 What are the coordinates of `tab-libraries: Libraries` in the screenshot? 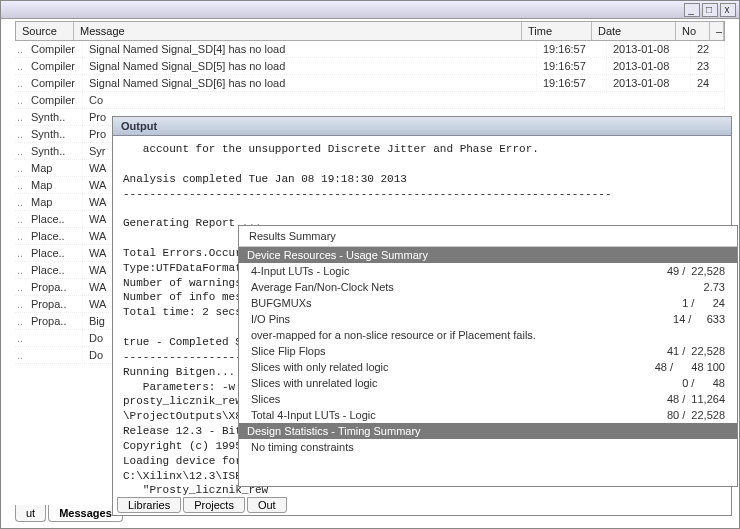 It's located at (149, 505).